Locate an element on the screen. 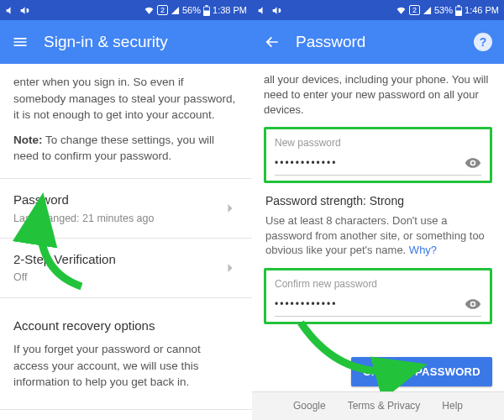  app-bar: Password ? is located at coordinates (378, 42).